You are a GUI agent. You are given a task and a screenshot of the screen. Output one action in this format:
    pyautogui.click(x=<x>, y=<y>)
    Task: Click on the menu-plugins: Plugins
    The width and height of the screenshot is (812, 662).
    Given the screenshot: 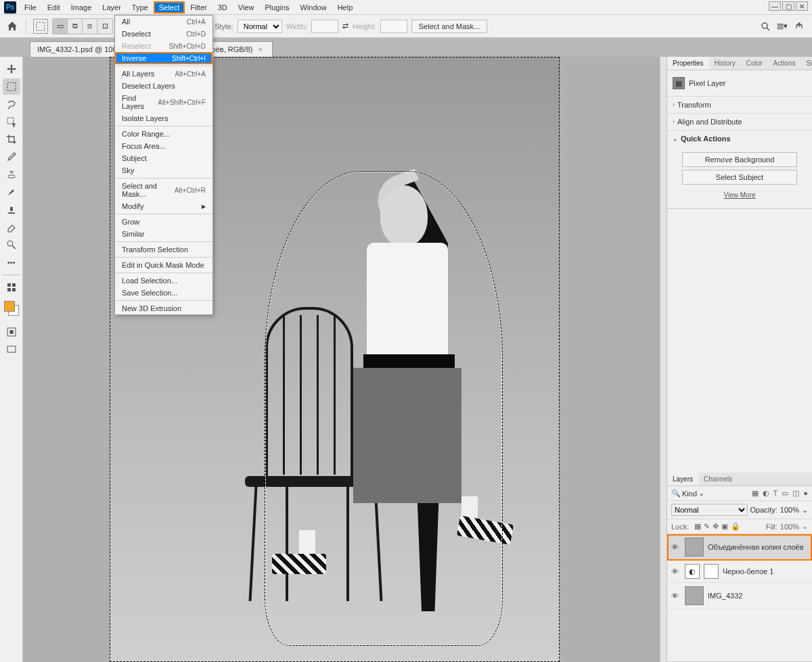 What is the action you would take?
    pyautogui.click(x=277, y=7)
    